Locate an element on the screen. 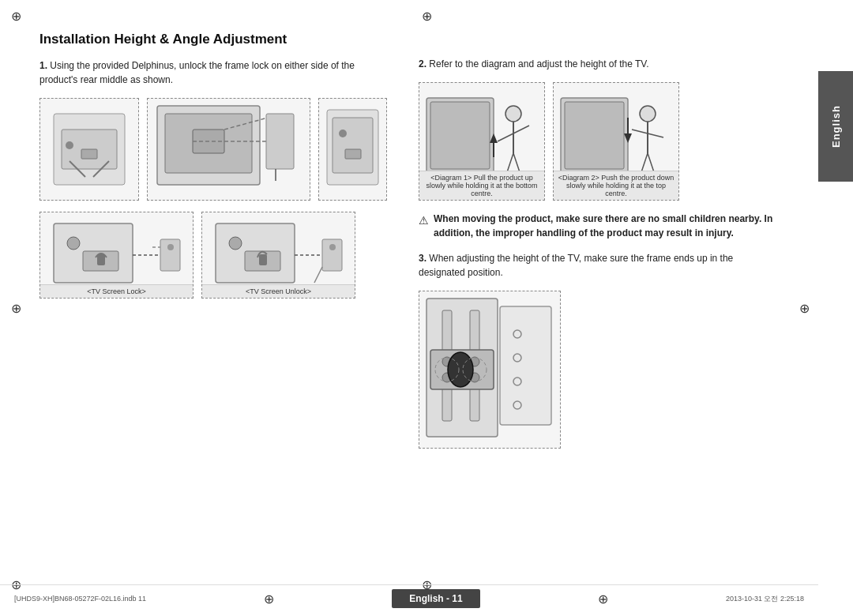 This screenshot has height=616, width=853. footer-page-badge: English - 11 is located at coordinates (436, 599).